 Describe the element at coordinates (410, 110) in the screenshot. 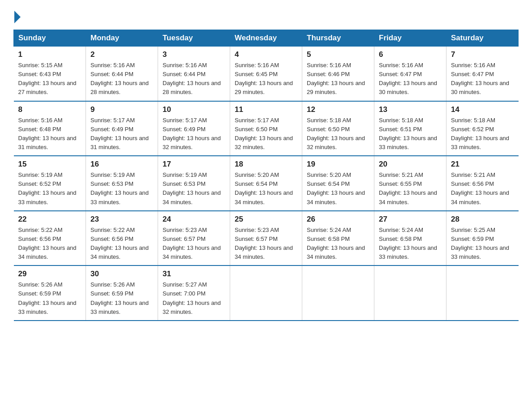

I see `day-number: 13` at that location.